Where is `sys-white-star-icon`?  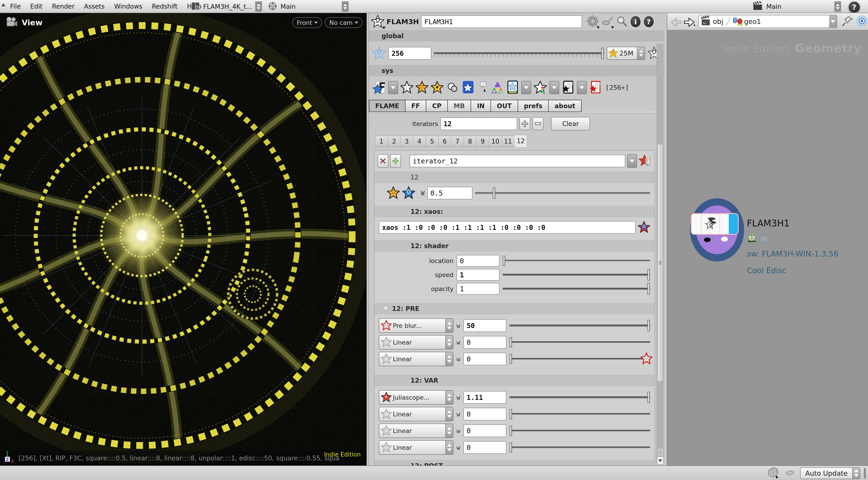 sys-white-star-icon is located at coordinates (407, 88).